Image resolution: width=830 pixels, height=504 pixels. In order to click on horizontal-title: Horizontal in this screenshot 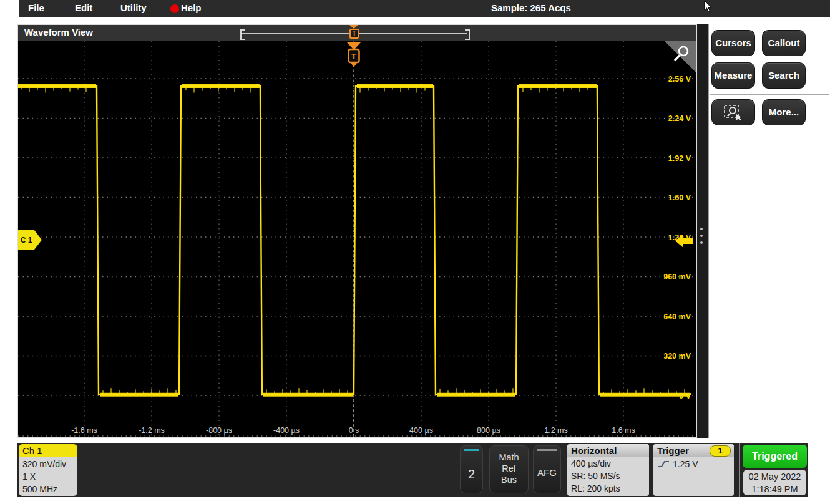, I will do `click(608, 450)`.